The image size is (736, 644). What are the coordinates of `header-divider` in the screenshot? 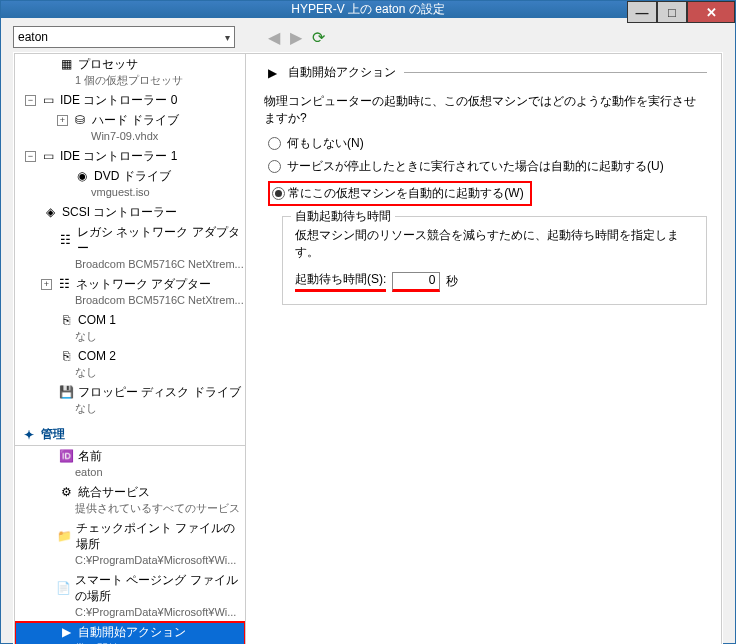 It's located at (556, 72).